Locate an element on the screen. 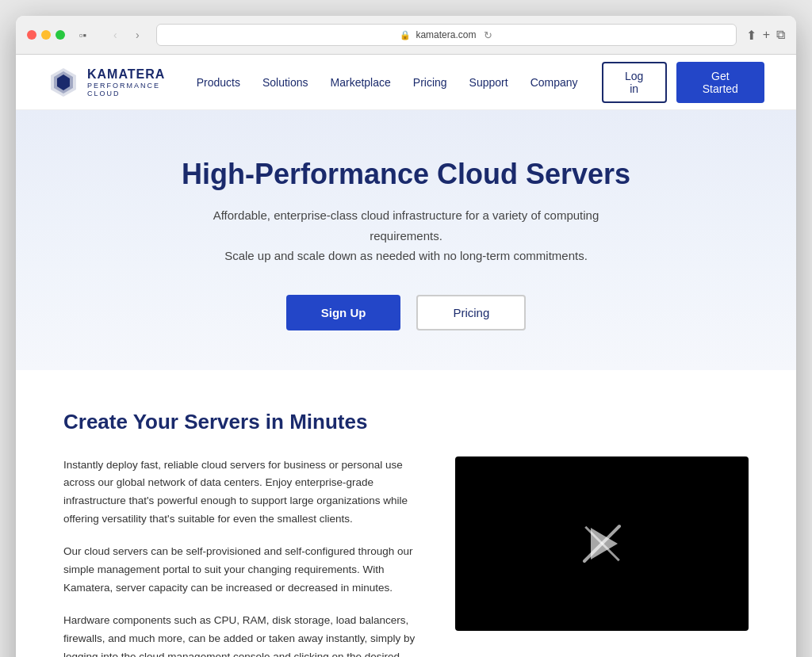 This screenshot has width=812, height=657. para-3: Hardware components such as CPU, RAM, di… is located at coordinates (239, 634).